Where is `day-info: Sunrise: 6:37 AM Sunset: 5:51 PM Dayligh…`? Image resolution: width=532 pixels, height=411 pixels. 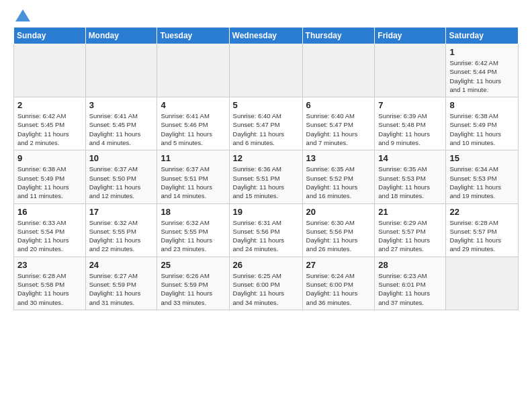 day-info: Sunrise: 6:37 AM Sunset: 5:51 PM Dayligh… is located at coordinates (193, 183).